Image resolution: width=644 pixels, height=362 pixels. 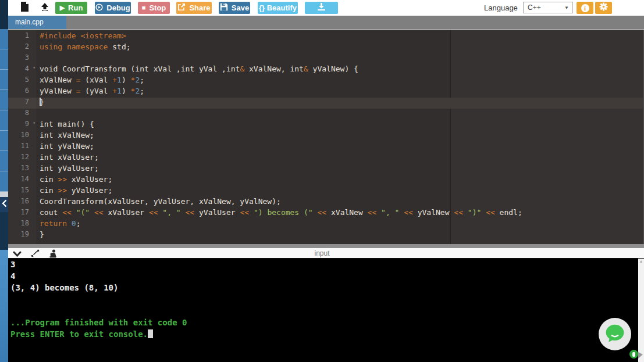 What do you see at coordinates (144, 8) in the screenshot?
I see `stop-icon: ■` at bounding box center [144, 8].